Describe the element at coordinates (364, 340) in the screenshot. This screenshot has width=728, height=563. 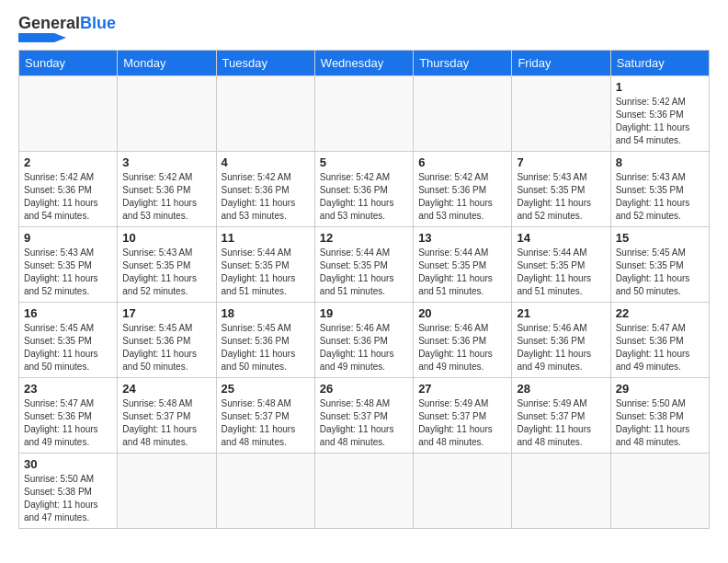
I see `week-row-3: 16Sunrise: 5:45 AM Sunset: 5:35 PM Dayli…` at that location.